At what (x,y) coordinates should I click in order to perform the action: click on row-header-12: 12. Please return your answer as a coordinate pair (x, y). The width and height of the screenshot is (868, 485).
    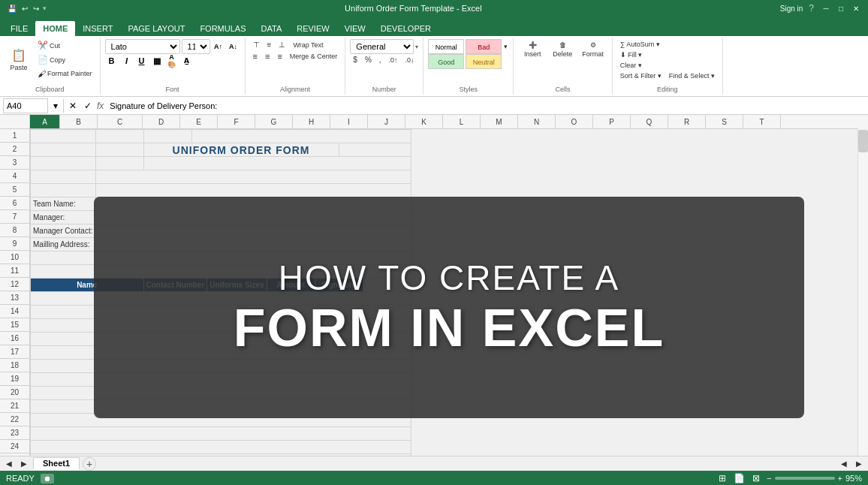
    Looking at the image, I should click on (15, 285).